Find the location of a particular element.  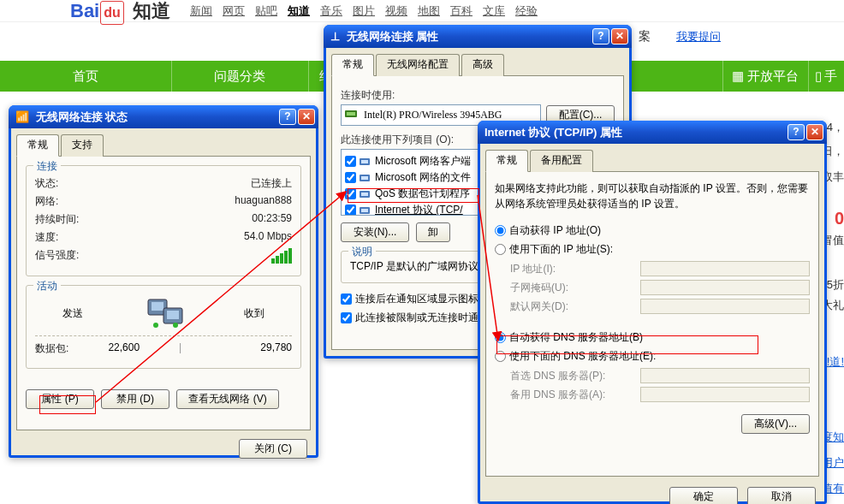

activity-group: 活动 发送 收到 数据包: 22,600 is located at coordinates (163, 327).